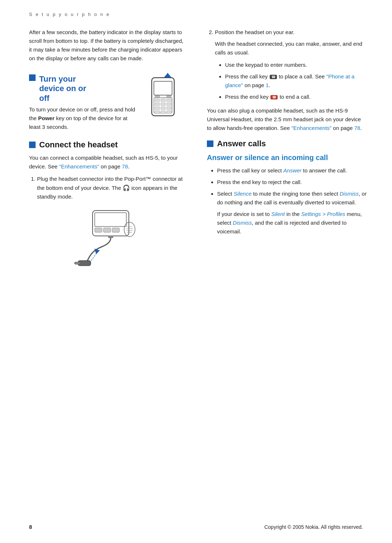  Describe the element at coordinates (111, 188) in the screenshot. I see `connect-step-1: Plug the headset connector into the Pop-…` at that location.